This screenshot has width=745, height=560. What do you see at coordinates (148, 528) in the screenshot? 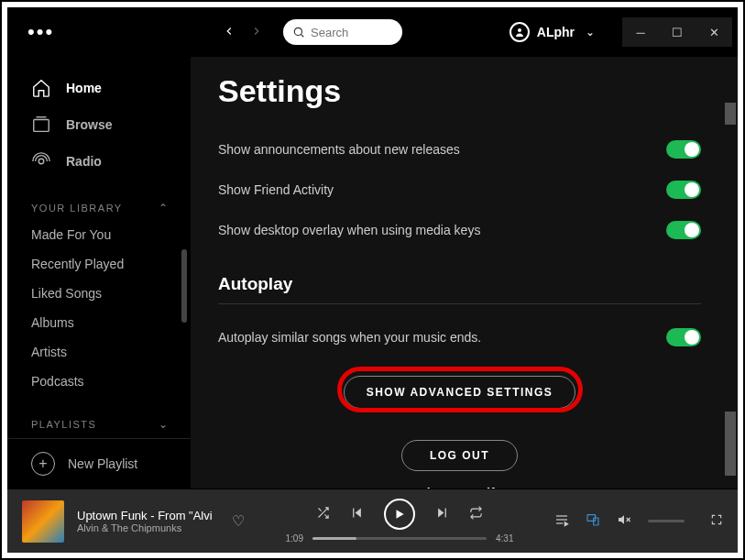
I see `track-artist: Alvin & The Chipmunks` at bounding box center [148, 528].